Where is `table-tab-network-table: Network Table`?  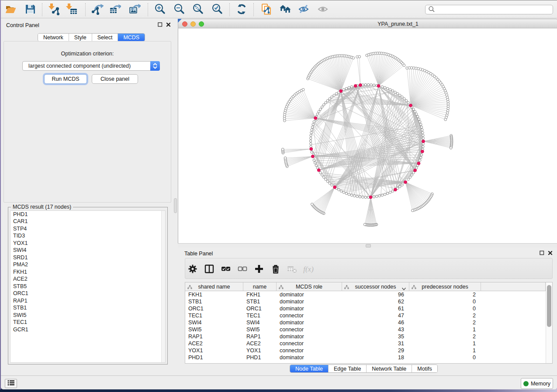
table-tab-network-table: Network Table is located at coordinates (389, 368).